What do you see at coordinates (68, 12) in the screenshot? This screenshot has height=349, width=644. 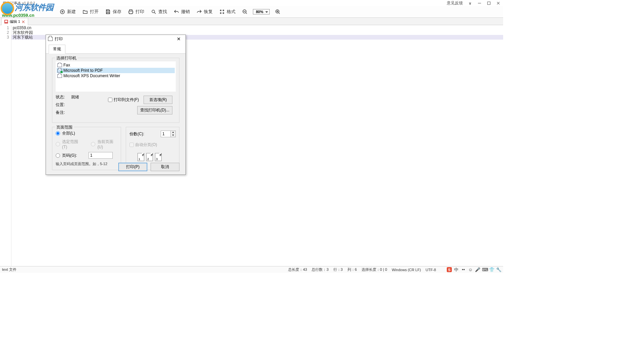 I see `new-button: 新建` at bounding box center [68, 12].